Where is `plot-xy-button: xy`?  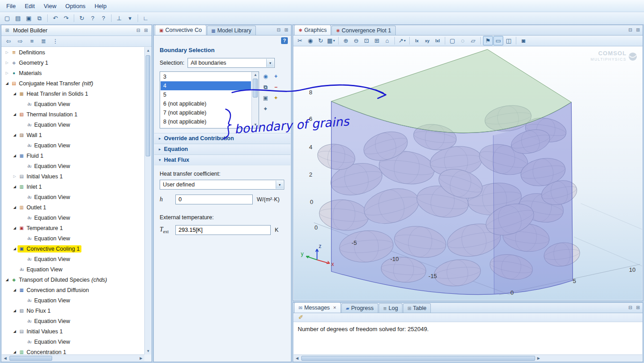
plot-xy-button: xy is located at coordinates (427, 40).